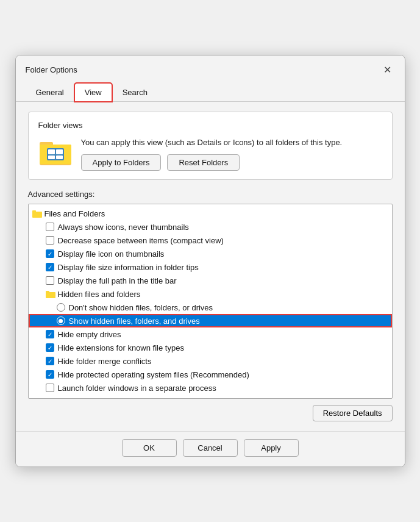 This screenshot has height=522, width=420. Describe the element at coordinates (50, 334) in the screenshot. I see `checkbox-hide-empty-drives` at that location.